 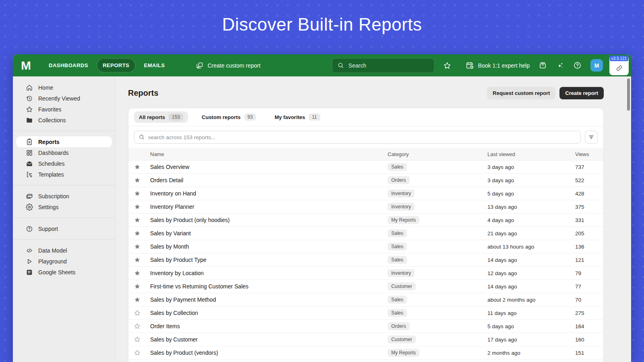 I want to click on table-row: Orders DetailOrders3 days ago522, so click(x=366, y=180).